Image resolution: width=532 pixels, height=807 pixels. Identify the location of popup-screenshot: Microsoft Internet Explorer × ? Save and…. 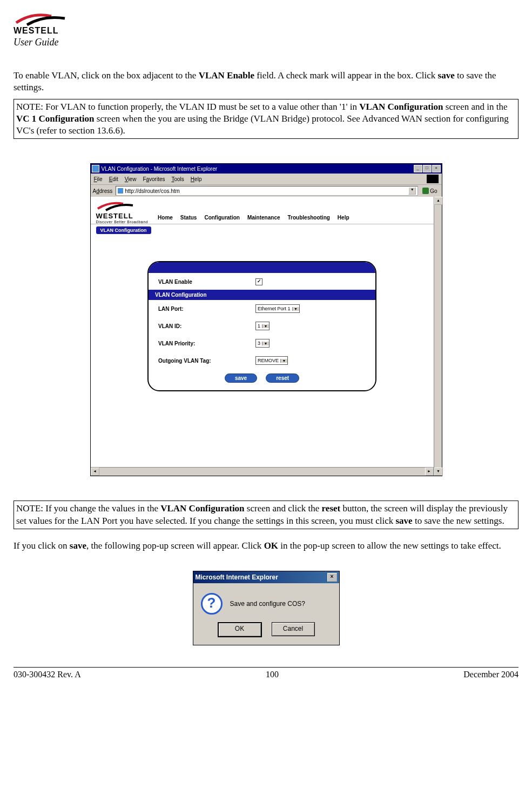
(266, 608).